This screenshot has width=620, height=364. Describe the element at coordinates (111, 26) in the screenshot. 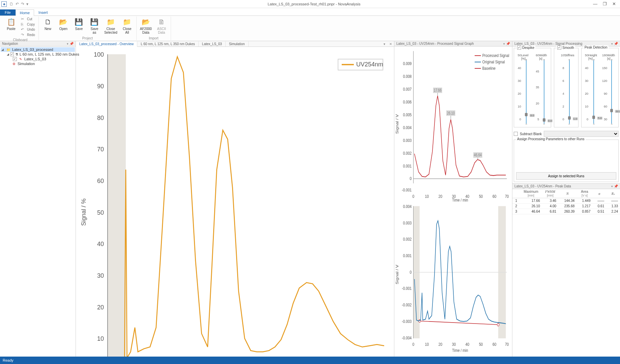

I see `close-selected-button: 📁Close Selected` at that location.